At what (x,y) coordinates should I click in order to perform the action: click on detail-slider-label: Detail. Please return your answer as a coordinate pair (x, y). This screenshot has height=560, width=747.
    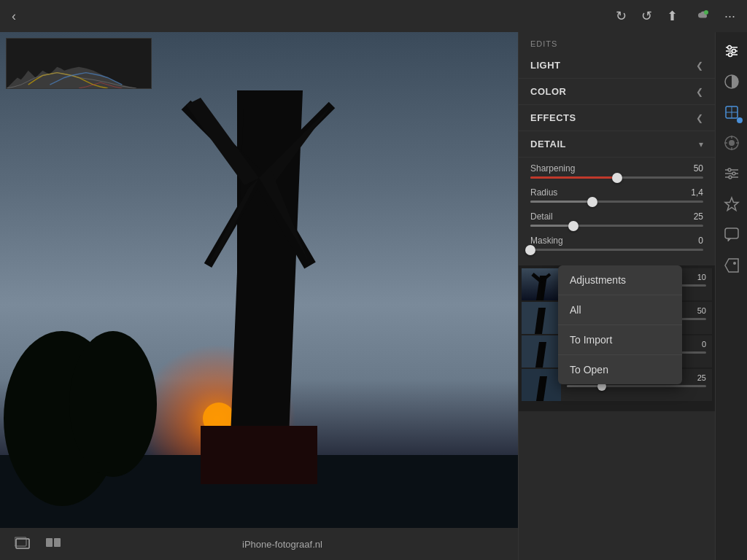
    Looking at the image, I should click on (541, 217).